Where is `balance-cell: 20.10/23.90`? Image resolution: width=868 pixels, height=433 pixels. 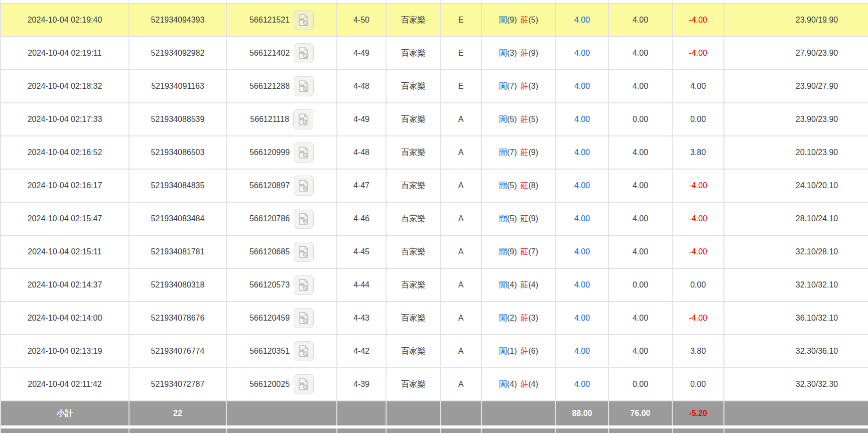
balance-cell: 20.10/23.90 is located at coordinates (796, 153).